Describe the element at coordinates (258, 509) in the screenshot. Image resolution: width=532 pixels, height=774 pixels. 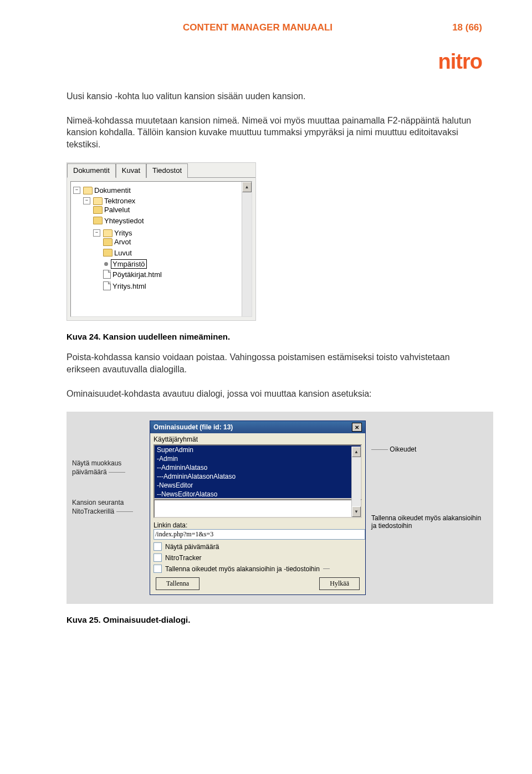
I see `listbox-empty-area: ▲ ▼` at that location.